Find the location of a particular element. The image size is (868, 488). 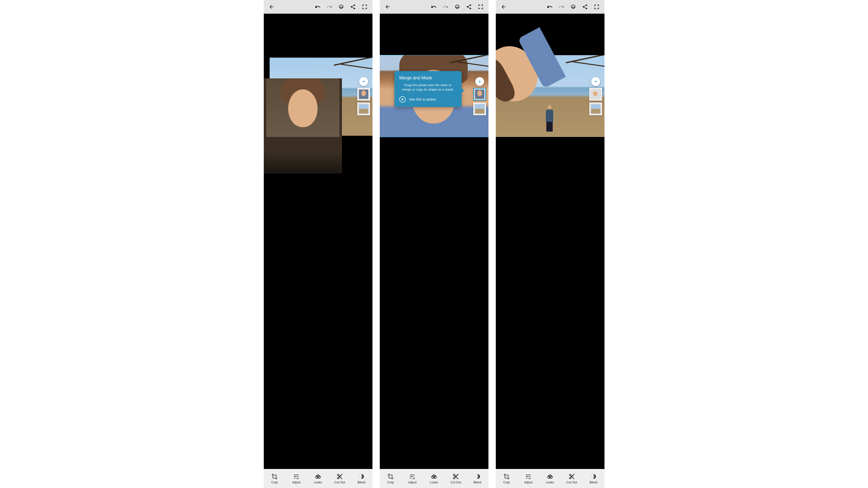

merge-mask-tooltip: Merge and Mask Drag this photo over the … is located at coordinates (428, 89).